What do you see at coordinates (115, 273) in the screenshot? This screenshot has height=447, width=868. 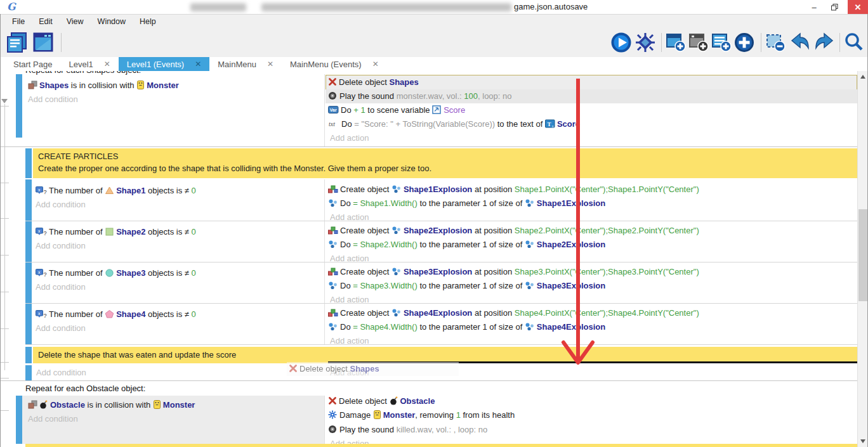 I see `condition-row: x?The number of Shape3 objects is ≠ 0` at bounding box center [115, 273].